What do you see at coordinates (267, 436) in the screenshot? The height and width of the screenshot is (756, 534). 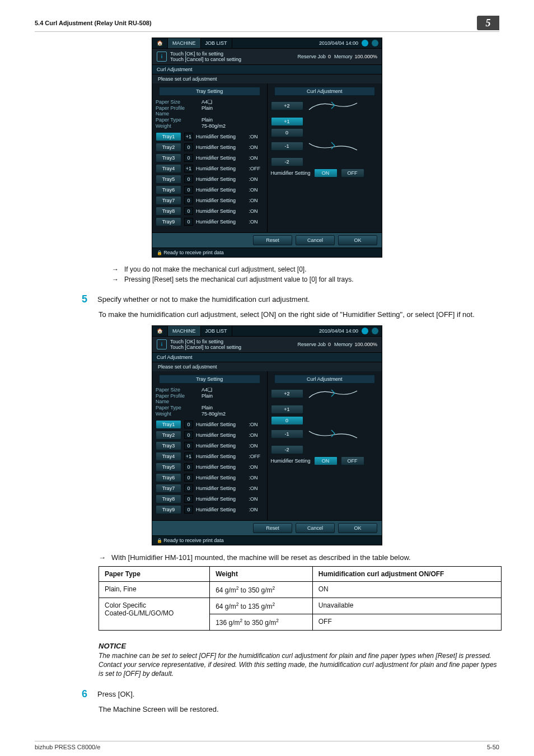 I see `screenshot-2: 🏠 MACHINE JOB LIST 2010/04/04 14:00 i To…` at bounding box center [267, 436].